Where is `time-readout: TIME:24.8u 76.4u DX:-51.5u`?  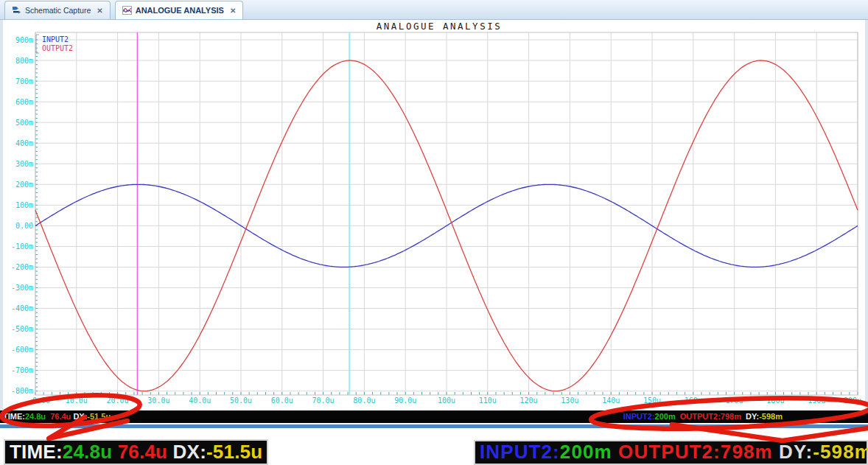
time-readout: TIME:24.8u 76.4u DX:-51.5u is located at coordinates (57, 417).